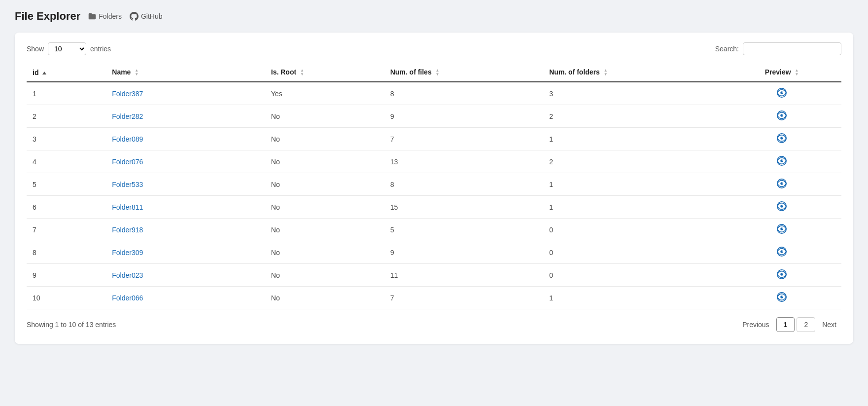  Describe the element at coordinates (792, 49) in the screenshot. I see `search-input` at that location.